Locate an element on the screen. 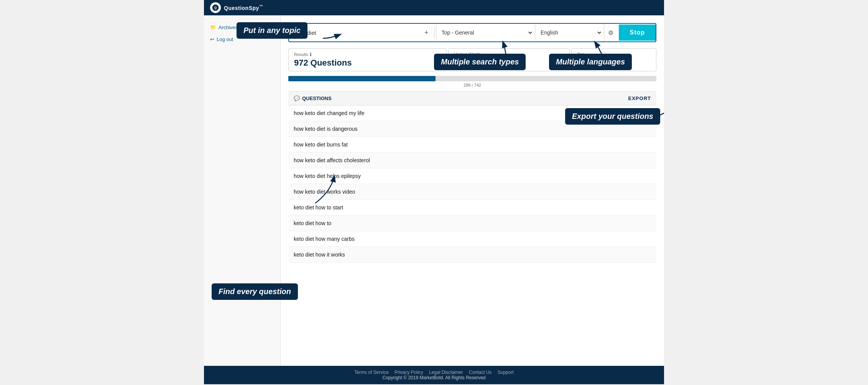 The image size is (868, 385). logo-icon: Q is located at coordinates (215, 8).